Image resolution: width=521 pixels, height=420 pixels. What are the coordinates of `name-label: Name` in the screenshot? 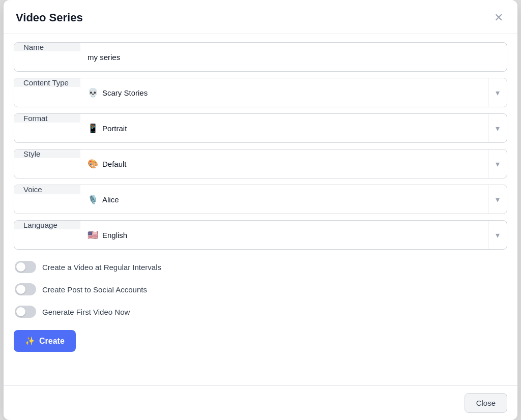 It's located at (47, 47).